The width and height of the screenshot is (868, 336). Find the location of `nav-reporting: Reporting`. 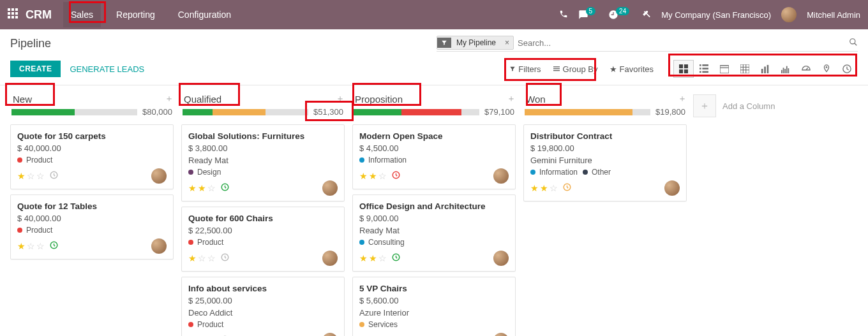

nav-reporting: Reporting is located at coordinates (135, 15).